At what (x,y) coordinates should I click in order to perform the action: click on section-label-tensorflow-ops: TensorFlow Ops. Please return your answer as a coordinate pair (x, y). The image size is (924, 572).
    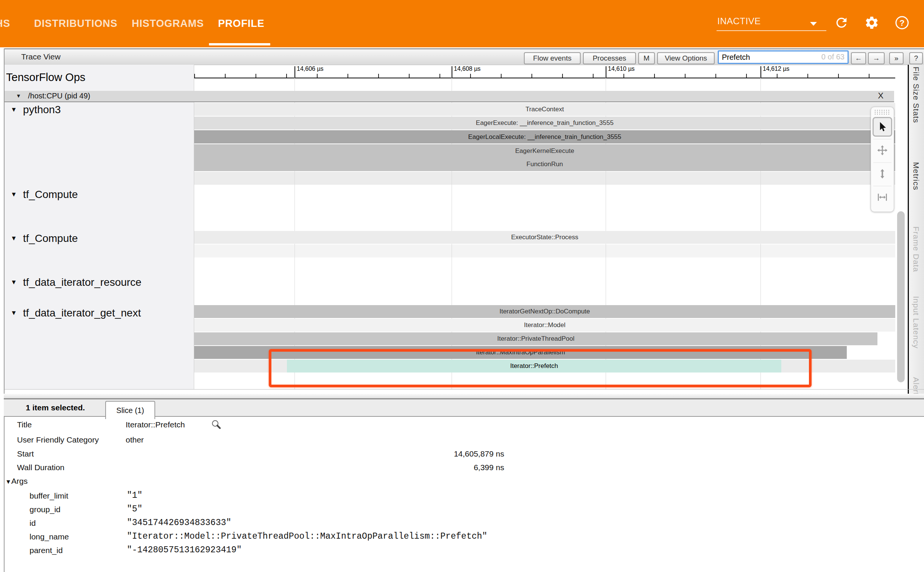
    Looking at the image, I should click on (46, 77).